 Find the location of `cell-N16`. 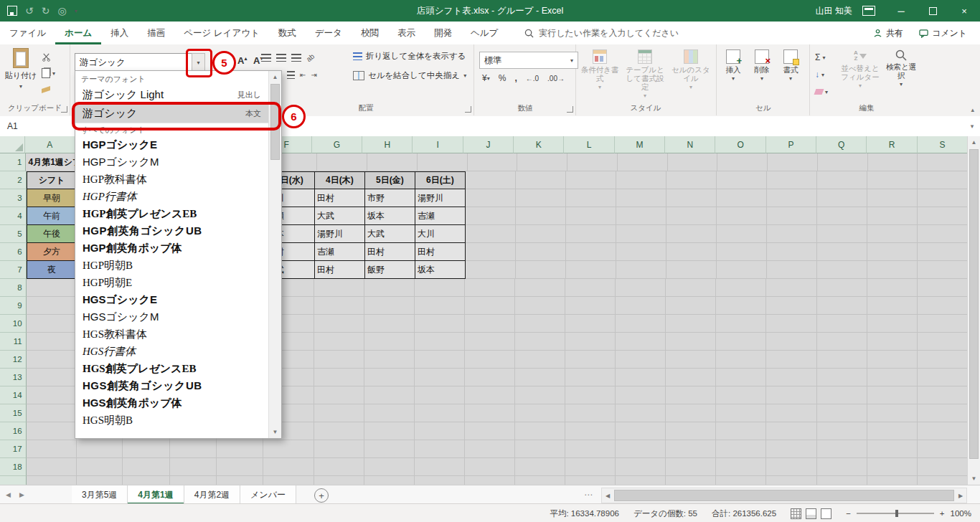

cell-N16 is located at coordinates (691, 432).